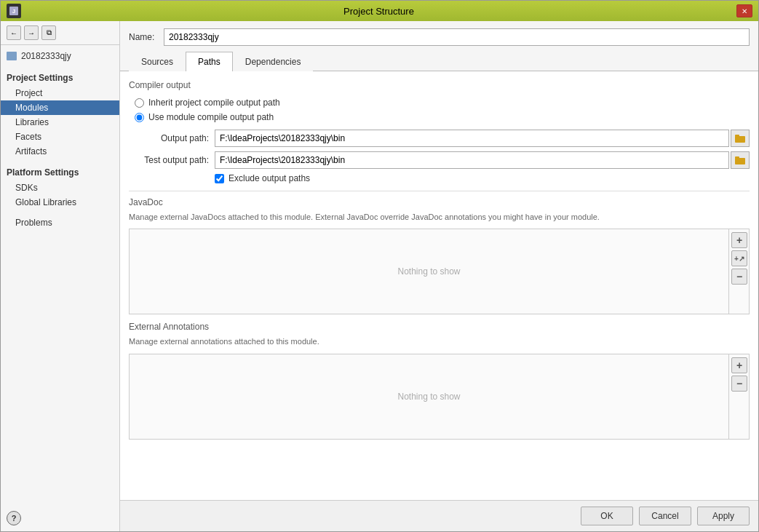 This screenshot has width=759, height=532. Describe the element at coordinates (723, 516) in the screenshot. I see `apply-button: Apply` at that location.